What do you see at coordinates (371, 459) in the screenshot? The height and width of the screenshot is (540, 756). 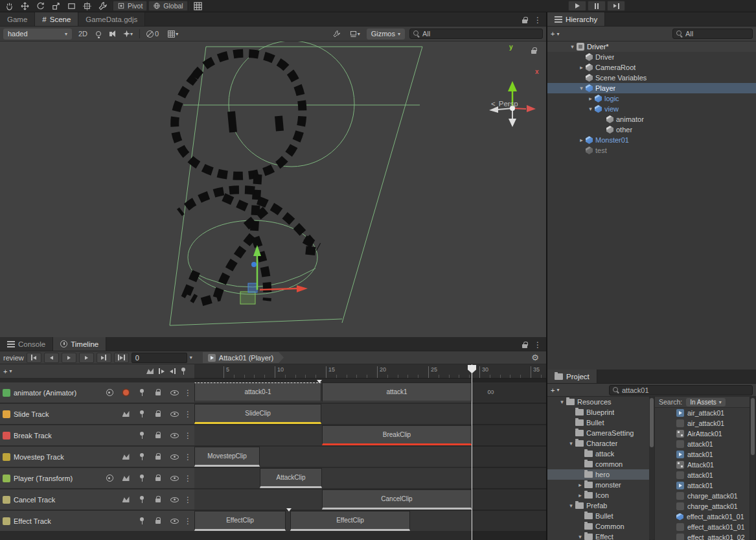 I see `timeline-lanes: attack0-1 attack1 SlideClip BreakClip Mo…` at bounding box center [371, 459].